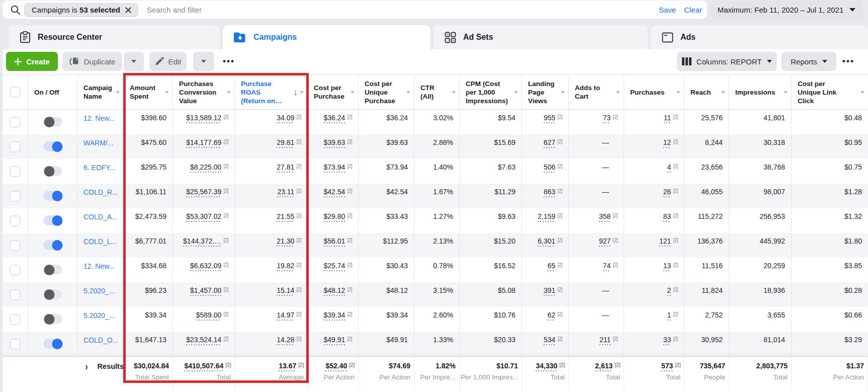 This screenshot has width=868, height=392. Describe the element at coordinates (202, 242) in the screenshot. I see `metric-value: $144,372.…` at that location.